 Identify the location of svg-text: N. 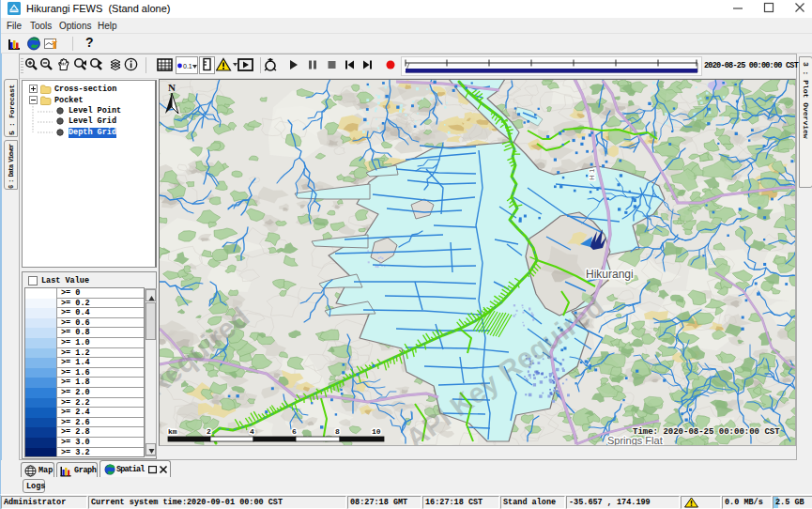
(172, 87).